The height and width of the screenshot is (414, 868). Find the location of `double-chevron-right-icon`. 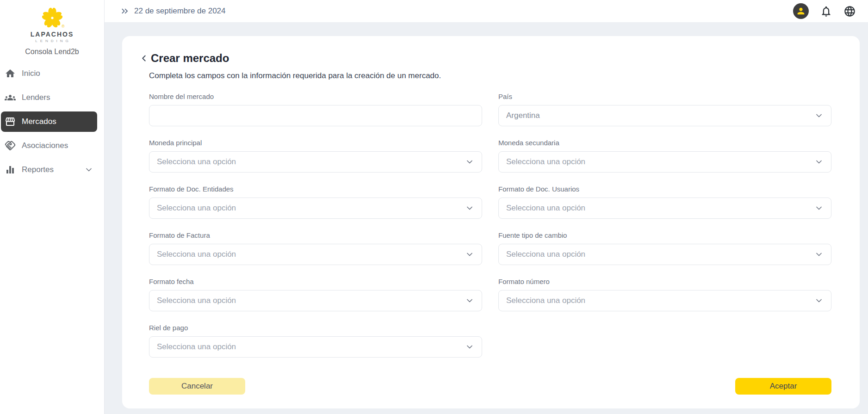

double-chevron-right-icon is located at coordinates (124, 11).